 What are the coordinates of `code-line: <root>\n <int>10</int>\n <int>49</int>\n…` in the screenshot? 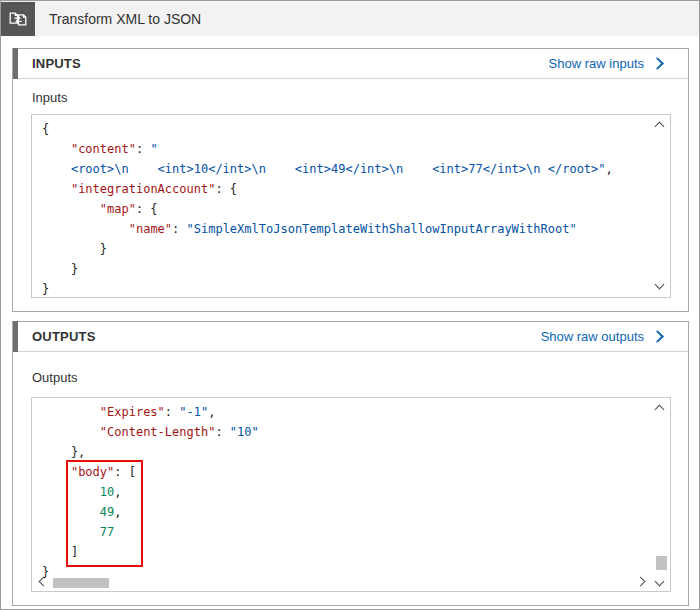 It's located at (351, 169).